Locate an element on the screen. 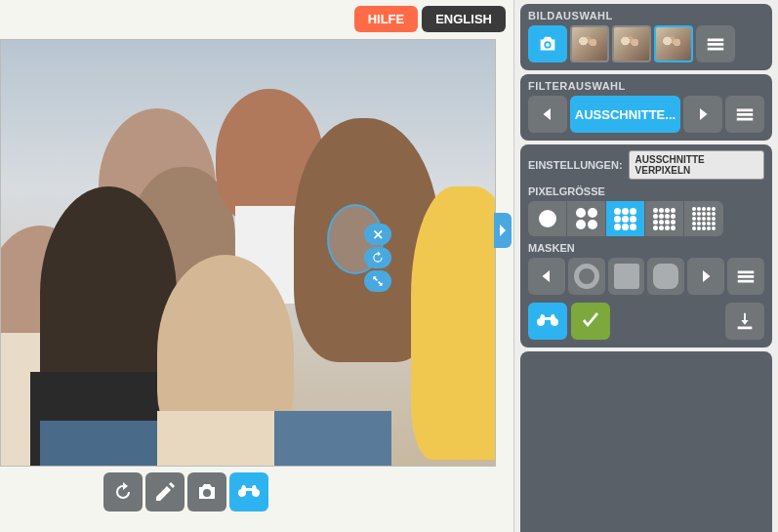 The image size is (778, 532). square-icon is located at coordinates (627, 276).